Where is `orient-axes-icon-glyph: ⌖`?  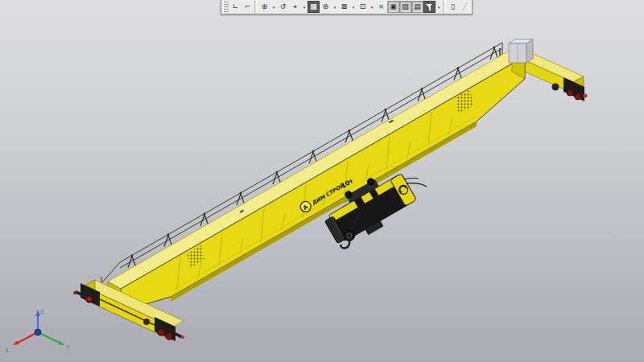 orient-axes-icon-glyph: ⌖ is located at coordinates (295, 6).